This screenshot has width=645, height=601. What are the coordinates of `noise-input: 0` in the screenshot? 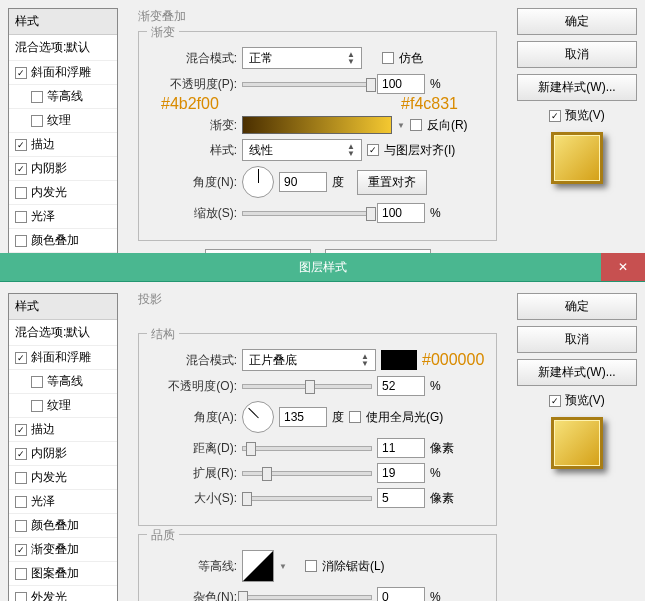 It's located at (401, 594).